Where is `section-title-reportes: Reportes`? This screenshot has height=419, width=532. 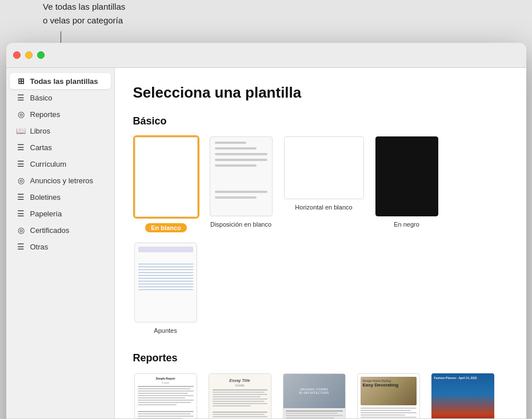
section-title-reportes: Reportes is located at coordinates (321, 358).